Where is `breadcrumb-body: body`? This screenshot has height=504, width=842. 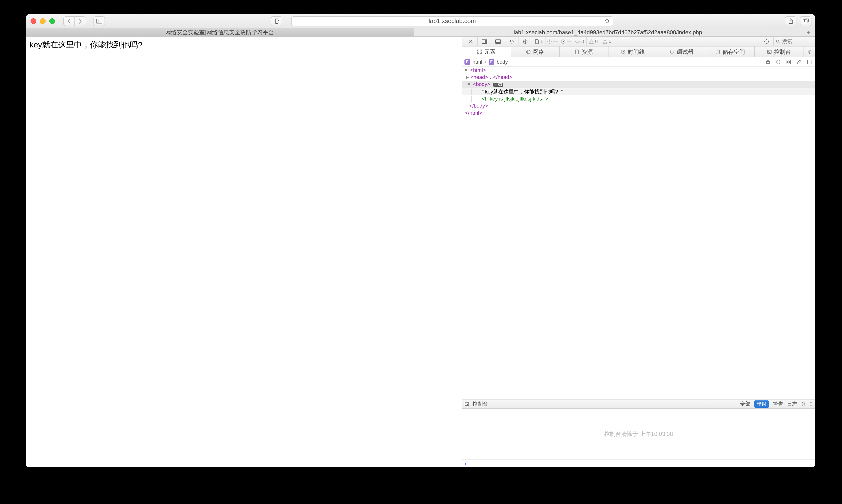 breadcrumb-body: body is located at coordinates (502, 62).